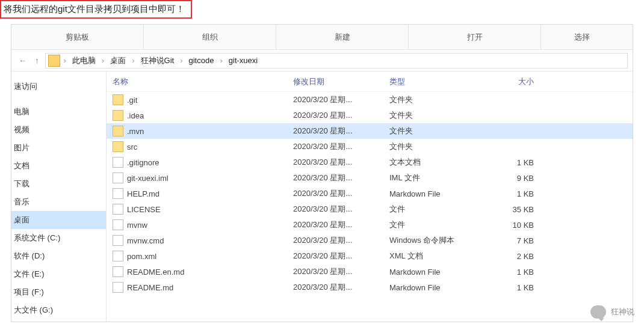  Describe the element at coordinates (370, 115) in the screenshot. I see `table-row: .idea2020/3/20 星期...文件夹` at that location.